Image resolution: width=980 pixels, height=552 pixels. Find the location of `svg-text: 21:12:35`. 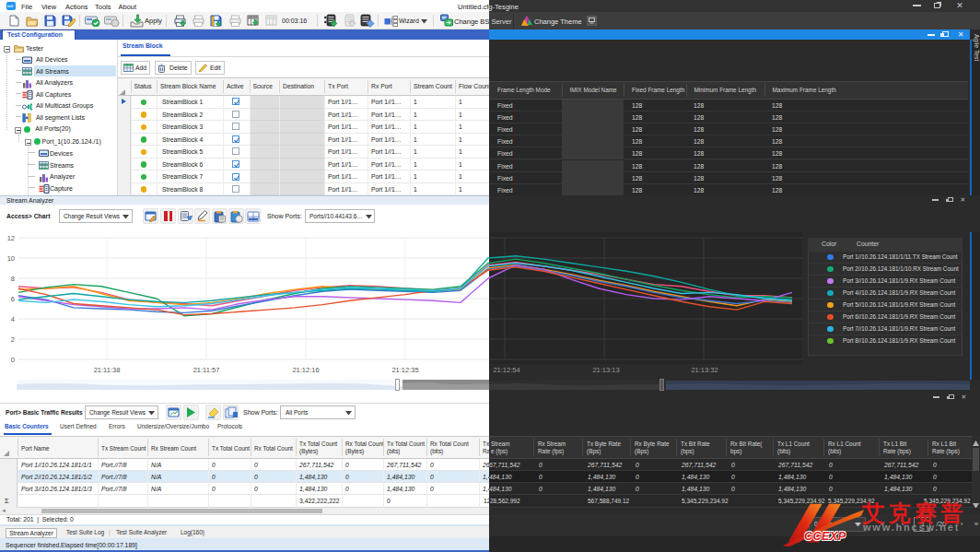

svg-text: 21:12:35 is located at coordinates (405, 370).